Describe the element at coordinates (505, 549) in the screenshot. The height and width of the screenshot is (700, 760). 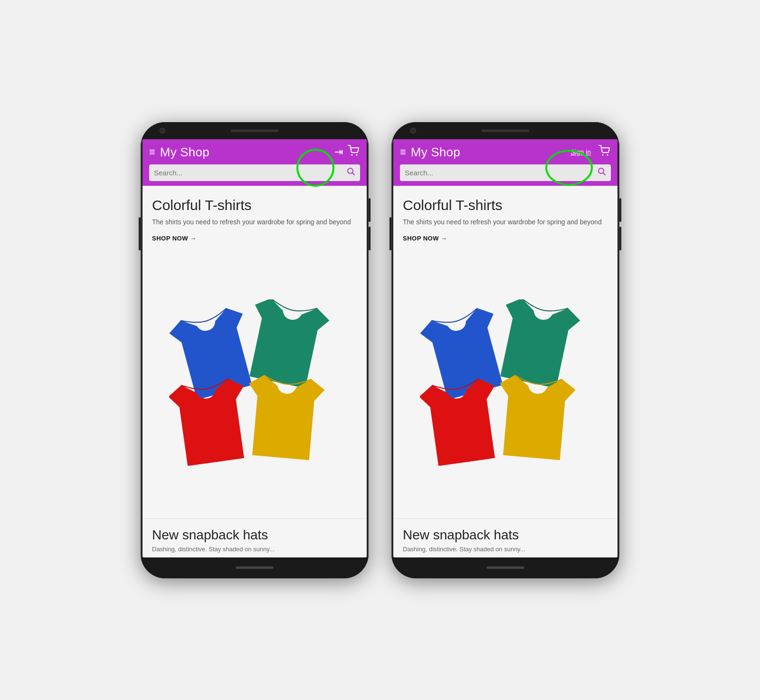
I see `bottom-subtitle-2: Dashing, distinctive. Stay shaded on sun…` at that location.